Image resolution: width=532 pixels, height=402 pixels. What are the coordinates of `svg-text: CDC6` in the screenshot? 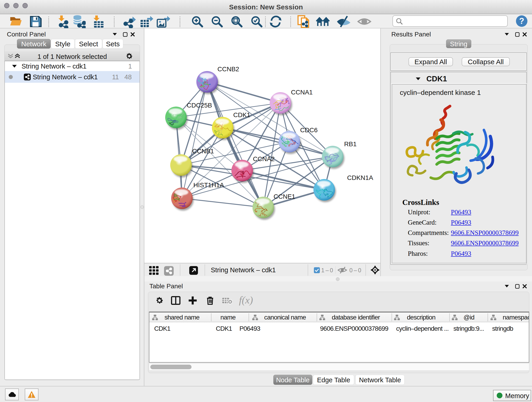 It's located at (309, 130).